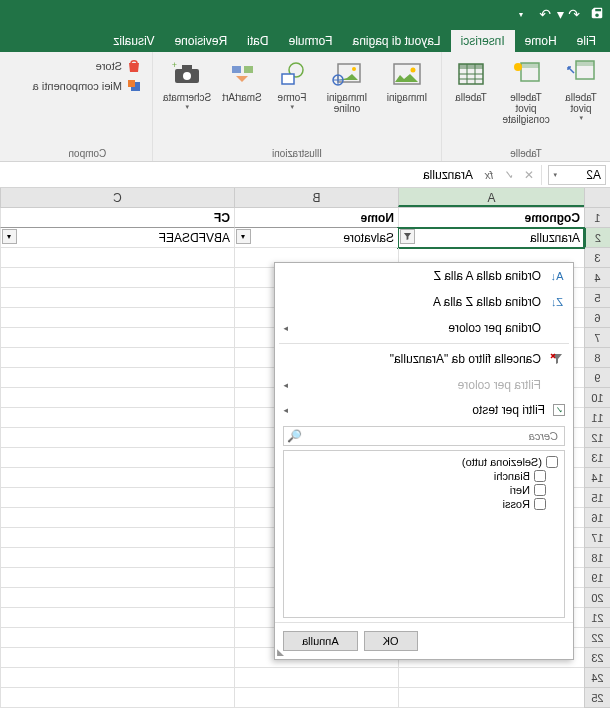 The width and height of the screenshot is (610, 718). What do you see at coordinates (597, 498) in the screenshot?
I see `row-header-15: 15` at bounding box center [597, 498].